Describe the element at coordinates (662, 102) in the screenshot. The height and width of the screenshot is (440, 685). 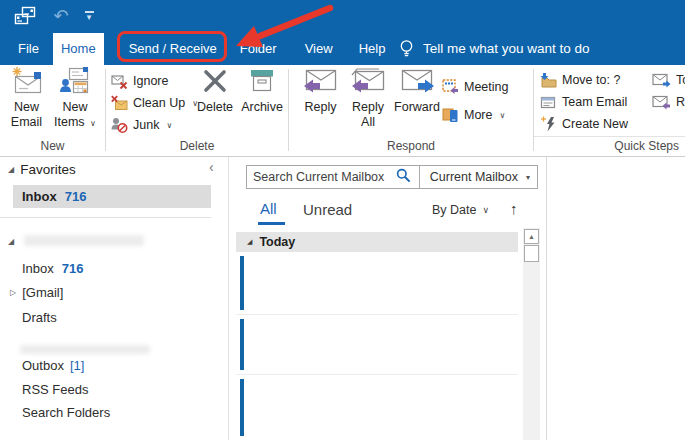
I see `reply-delete-icon` at that location.